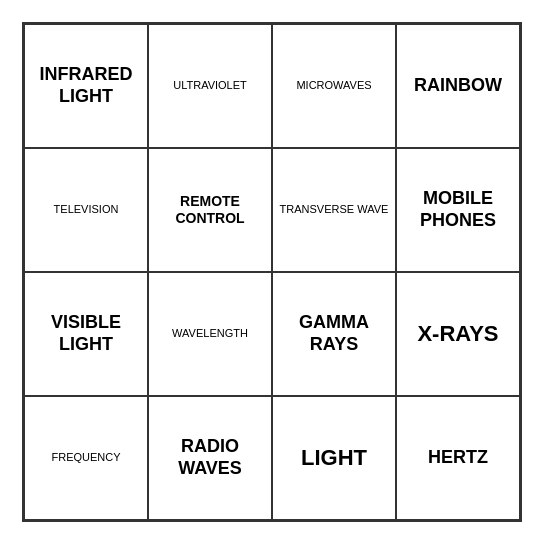 Image resolution: width=544 pixels, height=544 pixels. What do you see at coordinates (86, 86) in the screenshot?
I see `cell-text-r0c0: INFRARED LIGHT` at bounding box center [86, 86].